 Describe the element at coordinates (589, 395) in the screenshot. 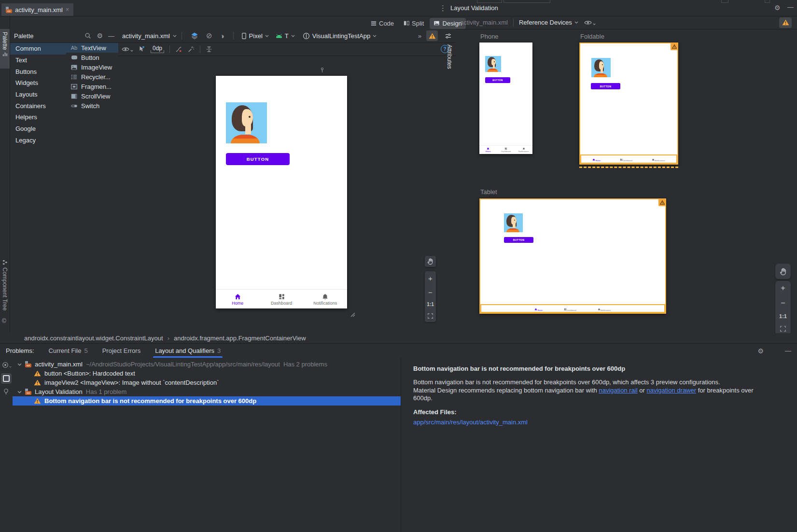

I see `detail-line2: Material Design recommends replacing bot…` at that location.